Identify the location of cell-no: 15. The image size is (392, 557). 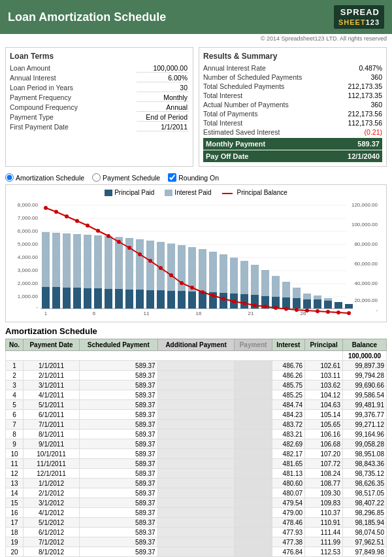
(14, 503).